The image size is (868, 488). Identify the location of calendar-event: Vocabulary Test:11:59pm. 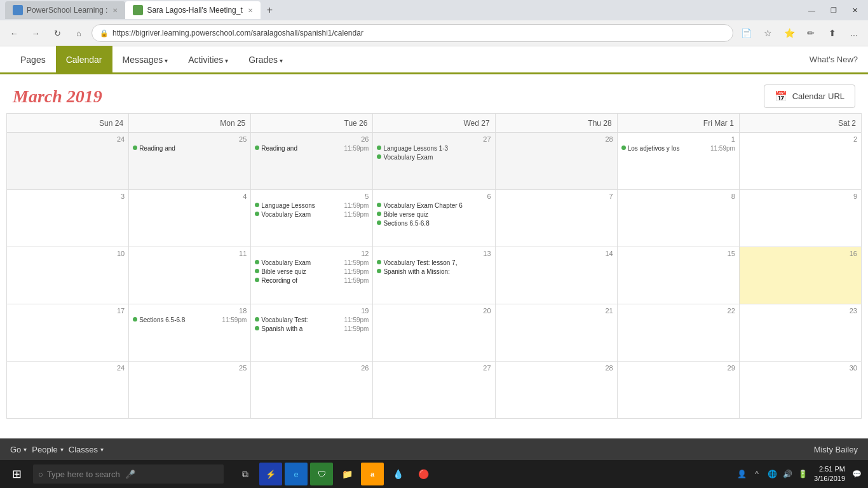
(311, 320).